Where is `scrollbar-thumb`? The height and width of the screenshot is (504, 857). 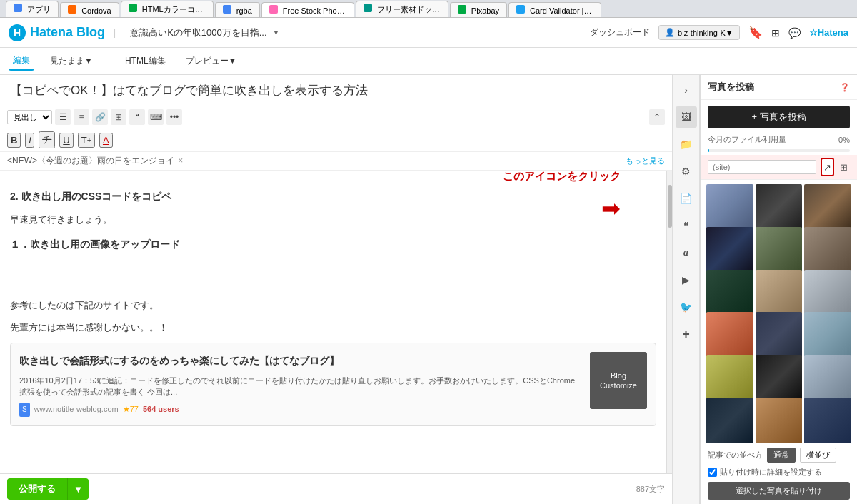 scrollbar-thumb is located at coordinates (670, 206).